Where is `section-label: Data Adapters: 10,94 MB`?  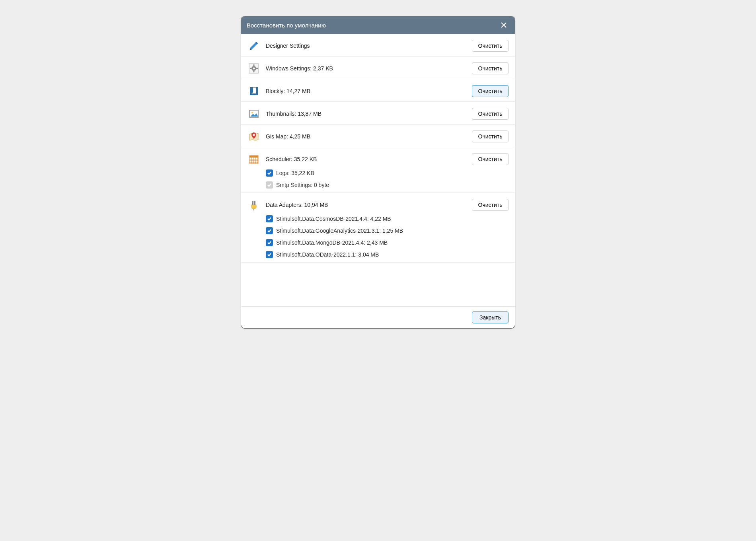 section-label: Data Adapters: 10,94 MB is located at coordinates (366, 205).